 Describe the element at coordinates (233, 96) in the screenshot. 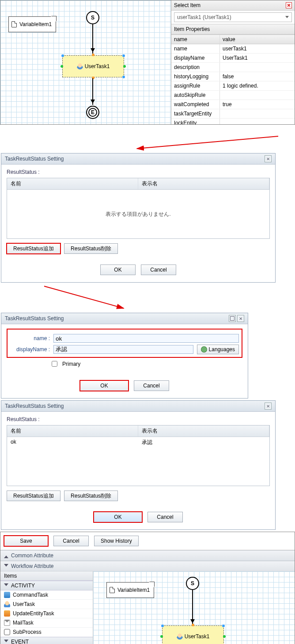

I see `property-row: autoSkipRule` at that location.